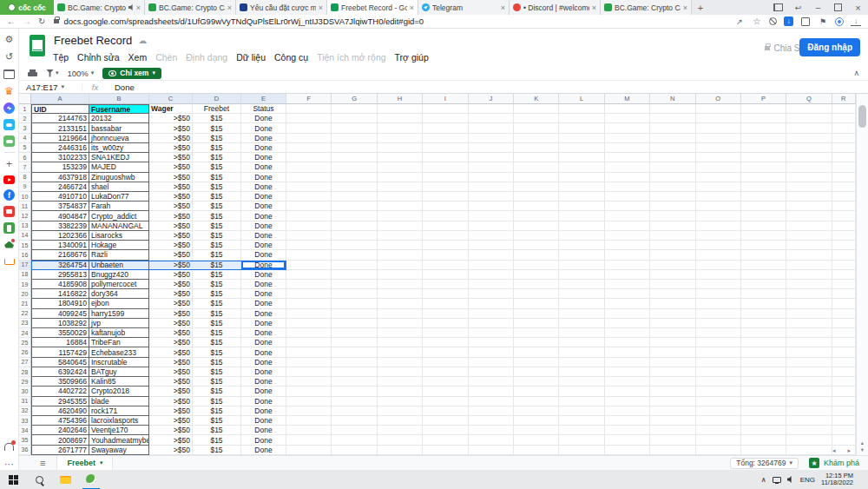 The width and height of the screenshot is (868, 489). What do you see at coordinates (354, 236) in the screenshot?
I see `cell-G14` at bounding box center [354, 236].